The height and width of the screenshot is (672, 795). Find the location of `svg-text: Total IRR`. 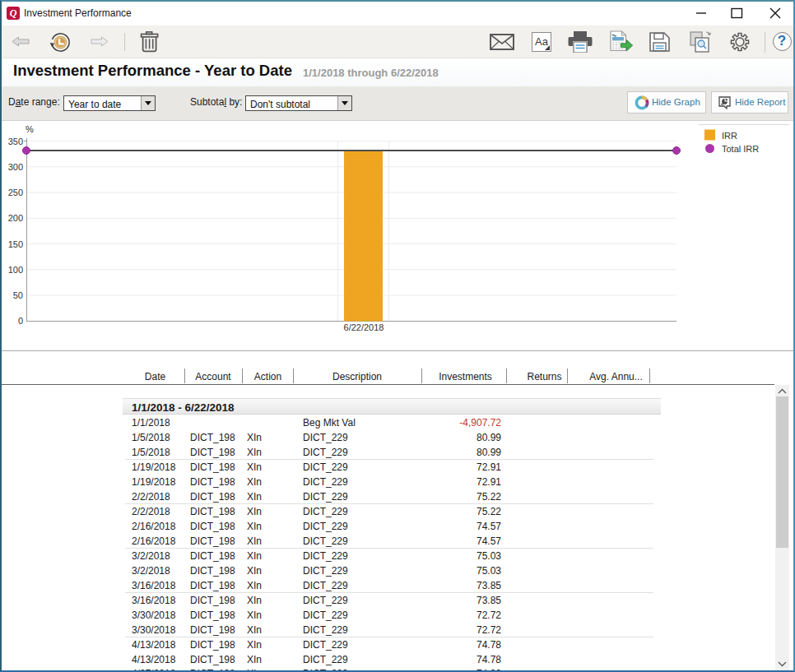

svg-text: Total IRR is located at coordinates (741, 149).